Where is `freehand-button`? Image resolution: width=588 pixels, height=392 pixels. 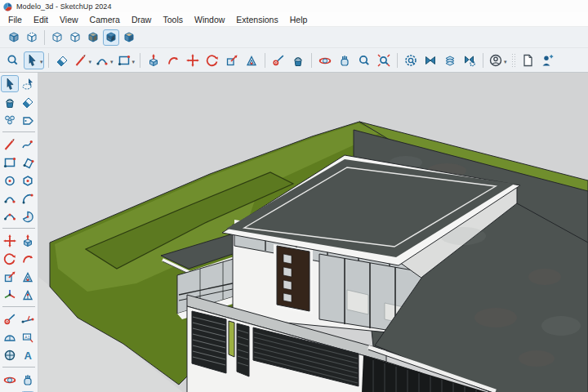
freehand-button is located at coordinates (28, 144).